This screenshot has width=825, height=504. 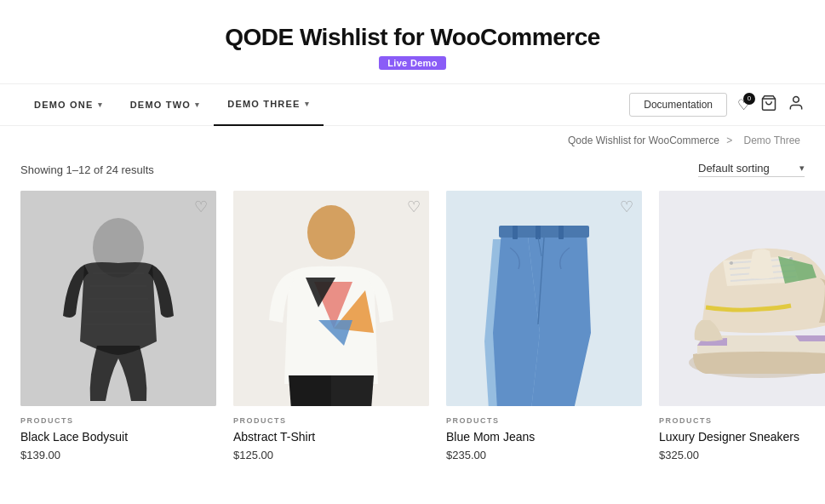 What do you see at coordinates (544, 437) in the screenshot?
I see `product-name-3: Blue Mom Jeans` at bounding box center [544, 437].